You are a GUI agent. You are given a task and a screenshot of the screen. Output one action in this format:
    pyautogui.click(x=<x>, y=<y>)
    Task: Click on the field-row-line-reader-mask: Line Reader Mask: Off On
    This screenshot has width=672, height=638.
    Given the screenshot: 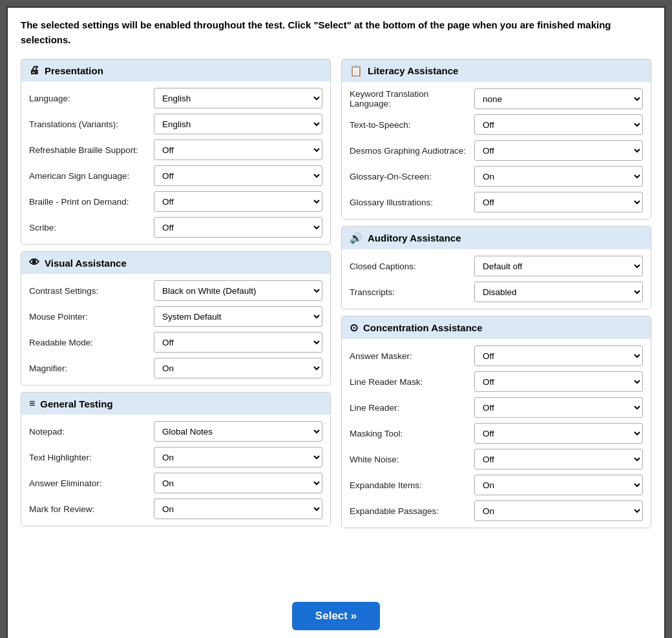 What is the action you would take?
    pyautogui.click(x=496, y=382)
    